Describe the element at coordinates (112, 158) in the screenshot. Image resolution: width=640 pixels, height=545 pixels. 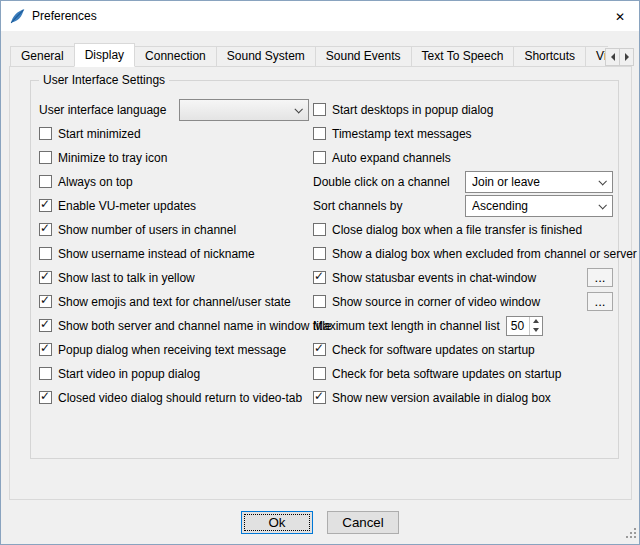
I see `checkbox-label: Minimize to tray icon` at that location.